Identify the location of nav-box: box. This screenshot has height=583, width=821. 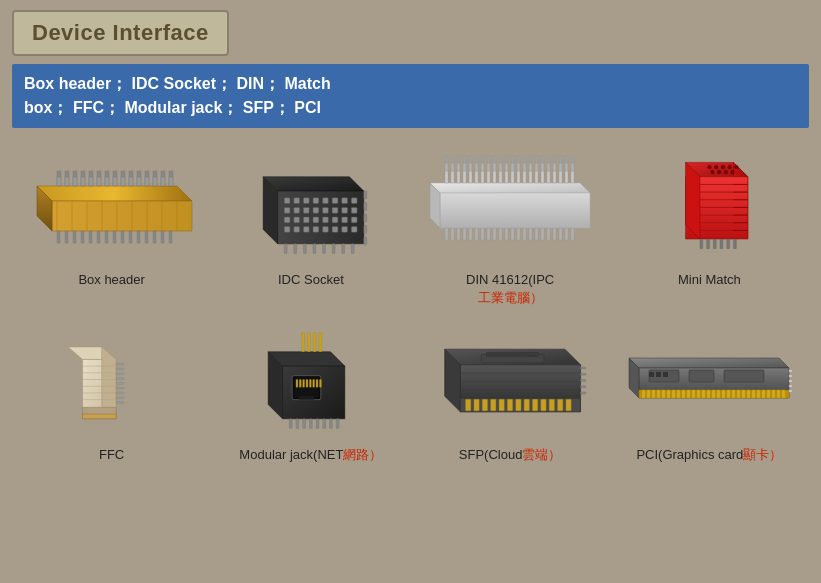
(38, 108).